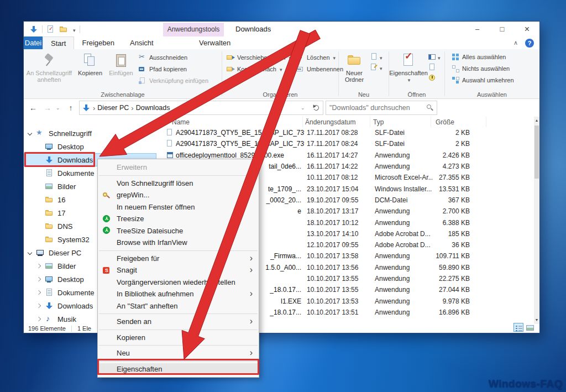 The width and height of the screenshot is (566, 392). Describe the element at coordinates (280, 95) in the screenshot. I see `group-label-organize: Organisieren` at that location.